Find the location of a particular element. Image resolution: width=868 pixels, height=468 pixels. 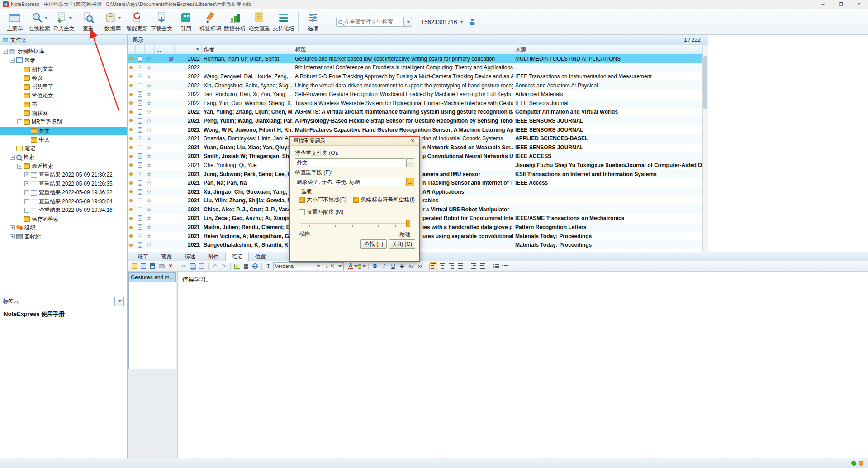

dialog-close-button: 关闭 (C) is located at coordinates (402, 244).